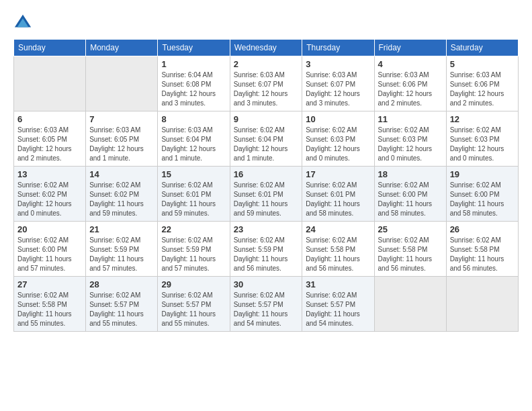  I want to click on day-info: Sunrise: 6:03 AM Sunset: 6:07 PM Dayligh…, so click(338, 89).